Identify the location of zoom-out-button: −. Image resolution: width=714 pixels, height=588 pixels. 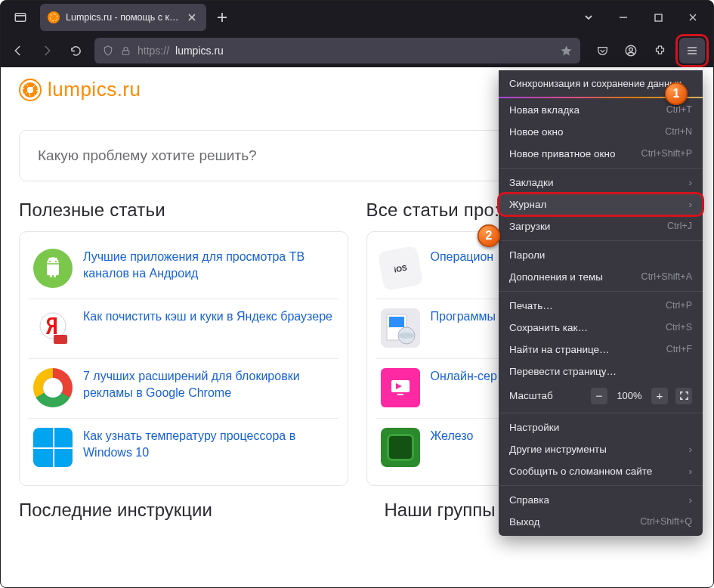
(599, 396).